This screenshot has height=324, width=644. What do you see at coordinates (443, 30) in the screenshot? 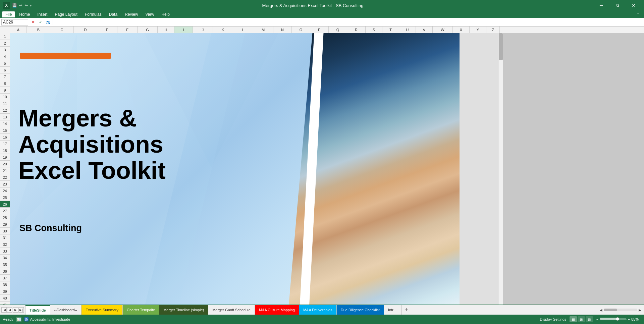
I see `col-header-w: W` at bounding box center [443, 30].